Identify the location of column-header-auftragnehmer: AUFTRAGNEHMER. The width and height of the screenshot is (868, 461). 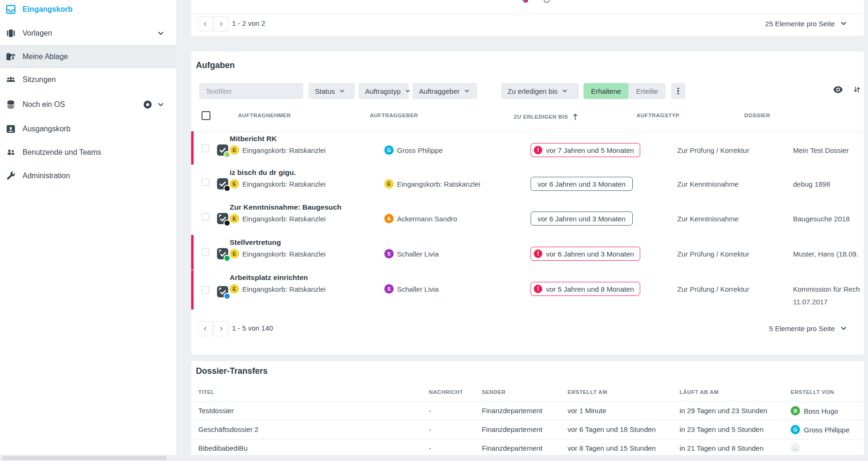
(264, 115).